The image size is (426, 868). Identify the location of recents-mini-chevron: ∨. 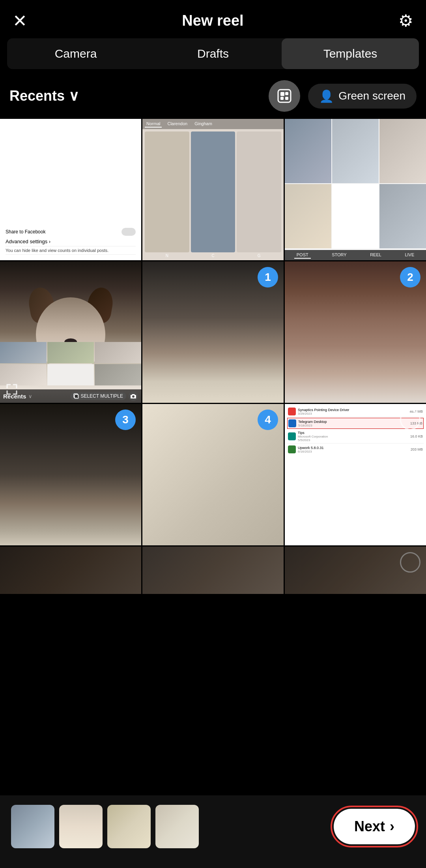
(30, 396).